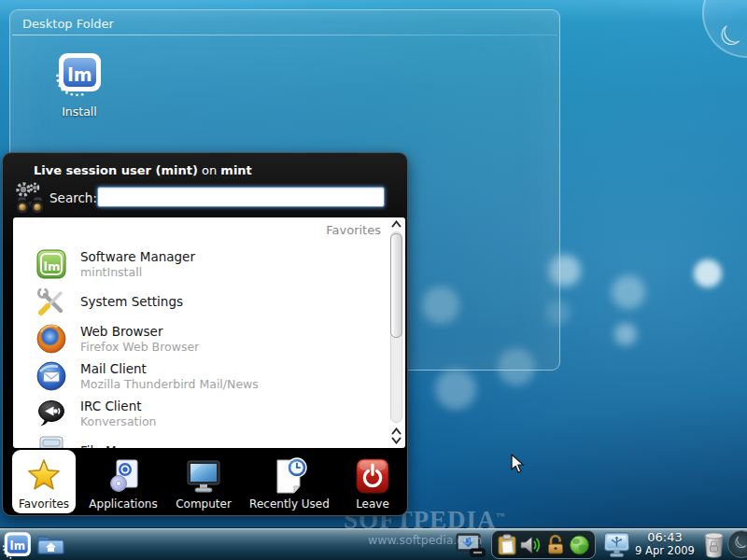 The width and height of the screenshot is (747, 560). What do you see at coordinates (138, 258) in the screenshot?
I see `item-title: Software Manager` at bounding box center [138, 258].